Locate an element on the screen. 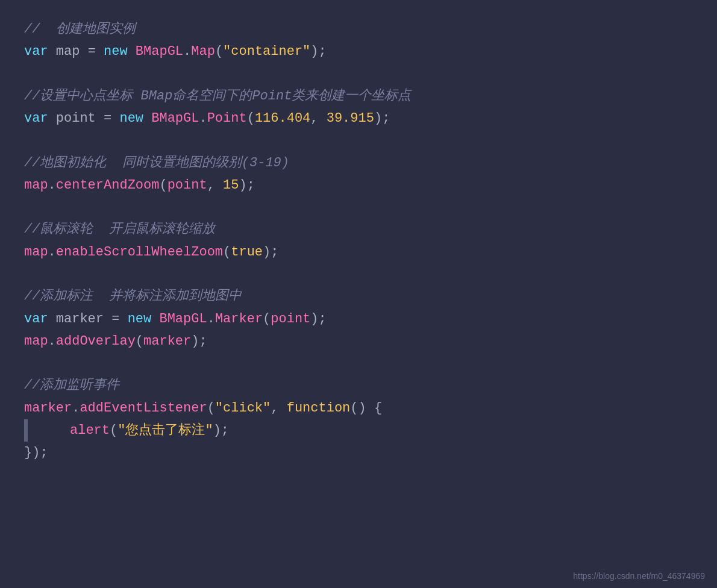  code-line-6c: }); is located at coordinates (358, 453).